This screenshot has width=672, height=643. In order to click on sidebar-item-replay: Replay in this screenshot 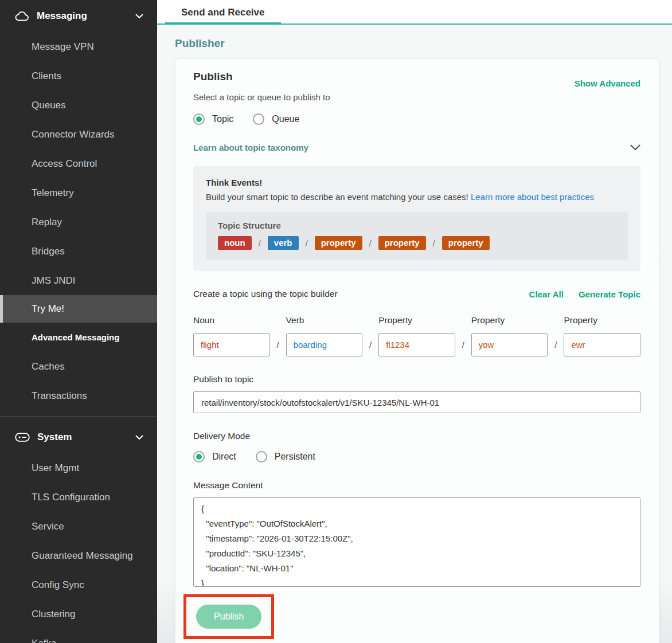, I will do `click(79, 222)`.